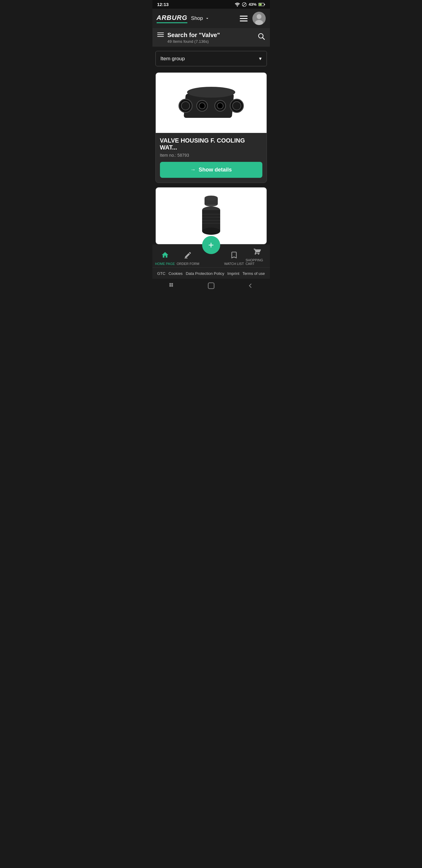 This screenshot has width=422, height=868. What do you see at coordinates (161, 35) in the screenshot?
I see `filter-menu-button` at bounding box center [161, 35].